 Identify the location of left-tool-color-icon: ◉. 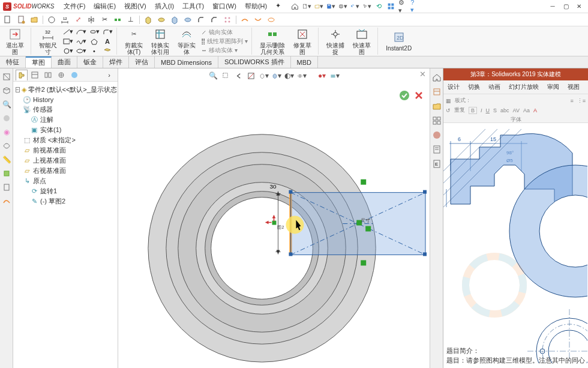
(7, 132).